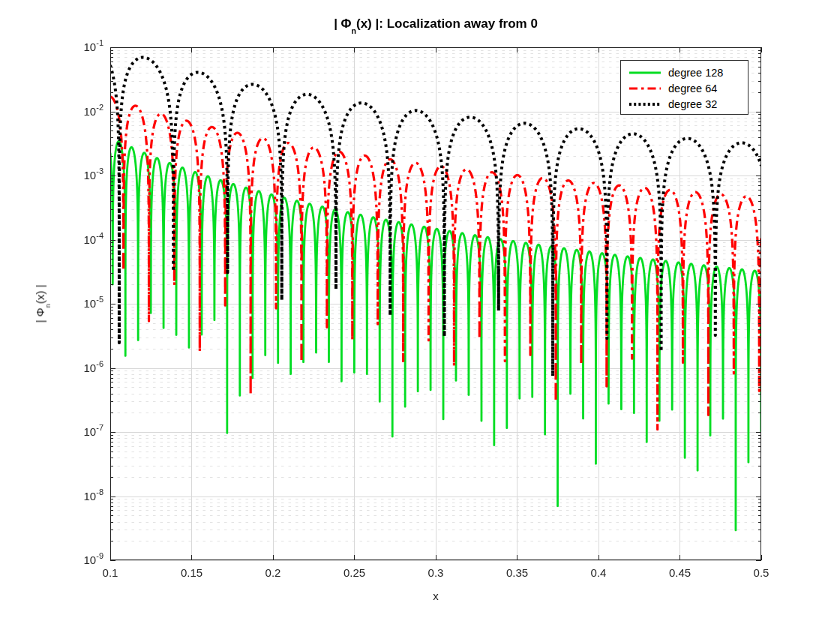 Image resolution: width=840 pixels, height=630 pixels. I want to click on chart-title-subscript: n, so click(354, 31).